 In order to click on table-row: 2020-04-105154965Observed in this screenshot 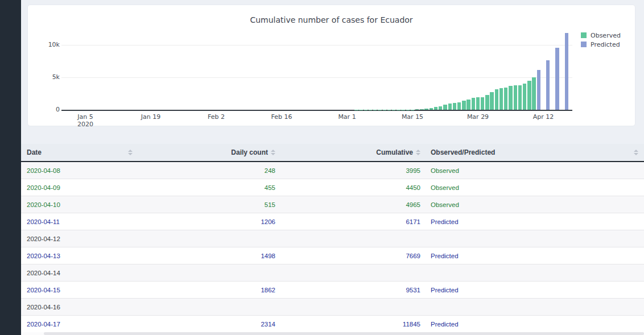, I will do `click(332, 205)`.